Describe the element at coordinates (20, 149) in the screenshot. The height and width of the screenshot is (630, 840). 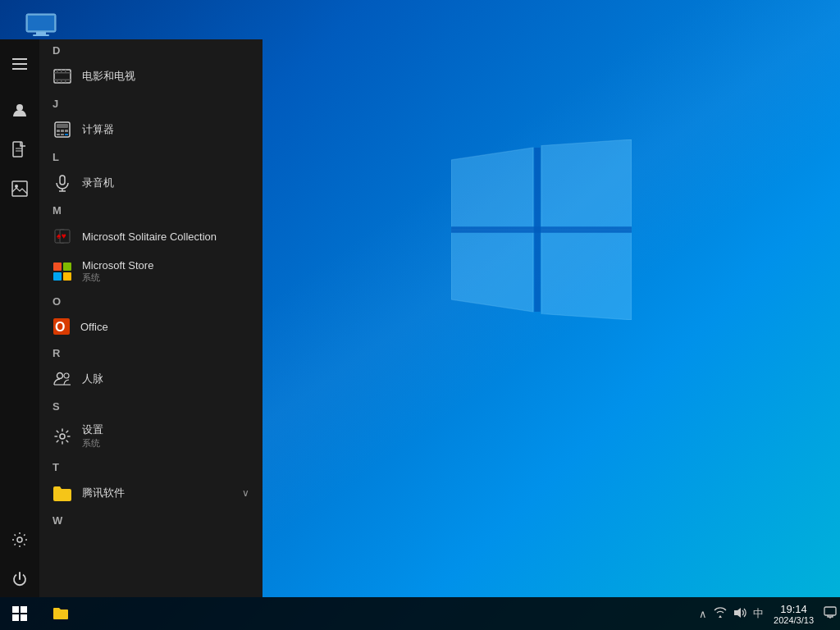
I see `documents-button` at that location.